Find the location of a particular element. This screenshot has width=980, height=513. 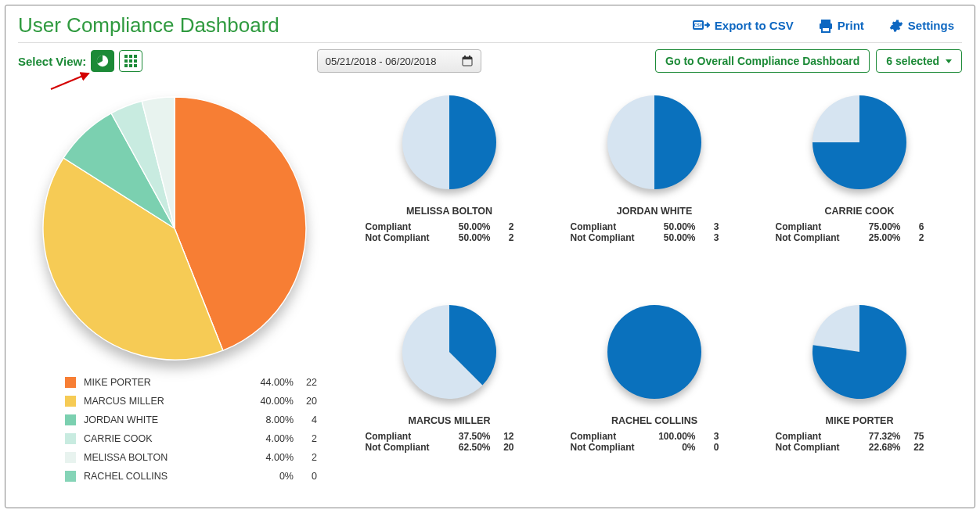

select-view-group: Select View: is located at coordinates (80, 61).